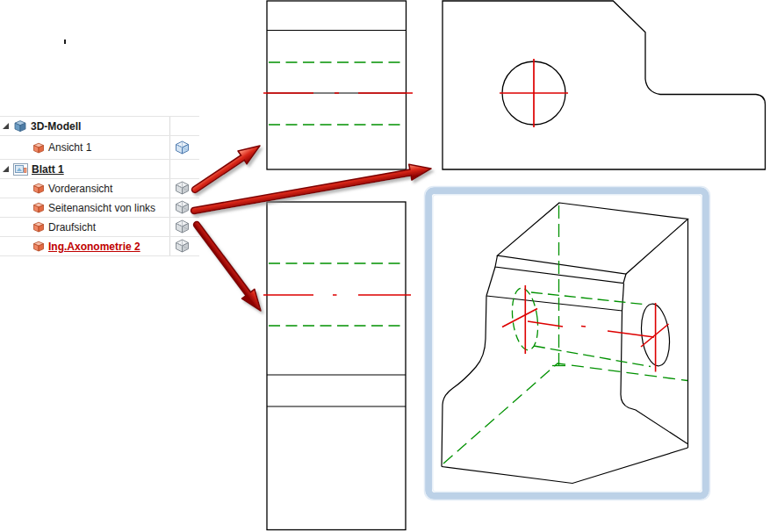 The image size is (770, 532). What do you see at coordinates (534, 93) in the screenshot?
I see `center-cross` at bounding box center [534, 93].